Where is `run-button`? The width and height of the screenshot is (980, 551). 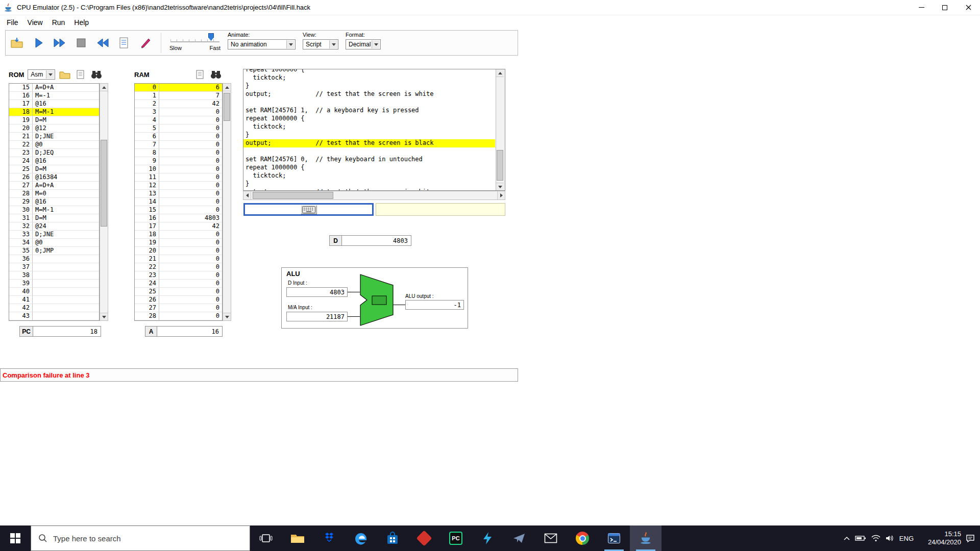
run-button is located at coordinates (60, 43).